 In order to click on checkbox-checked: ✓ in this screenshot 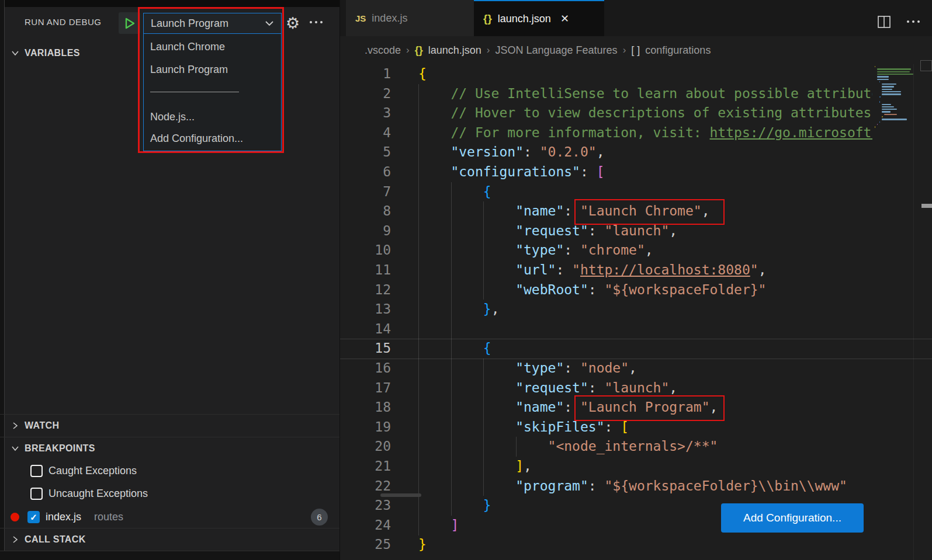, I will do `click(34, 517)`.